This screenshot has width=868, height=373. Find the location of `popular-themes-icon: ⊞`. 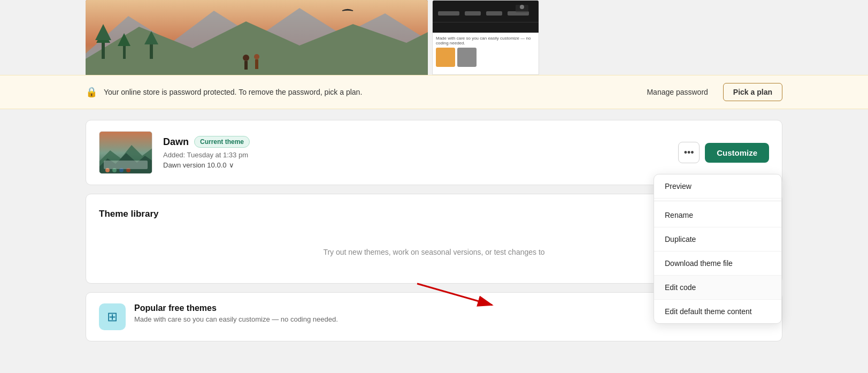

popular-themes-icon: ⊞ is located at coordinates (112, 317).